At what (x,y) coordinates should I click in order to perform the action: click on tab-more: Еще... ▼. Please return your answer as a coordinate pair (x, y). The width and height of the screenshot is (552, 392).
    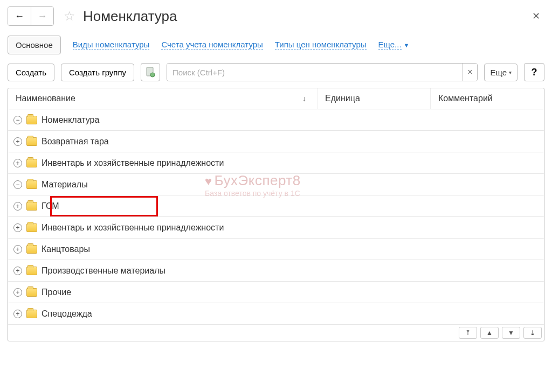
    Looking at the image, I should click on (394, 45).